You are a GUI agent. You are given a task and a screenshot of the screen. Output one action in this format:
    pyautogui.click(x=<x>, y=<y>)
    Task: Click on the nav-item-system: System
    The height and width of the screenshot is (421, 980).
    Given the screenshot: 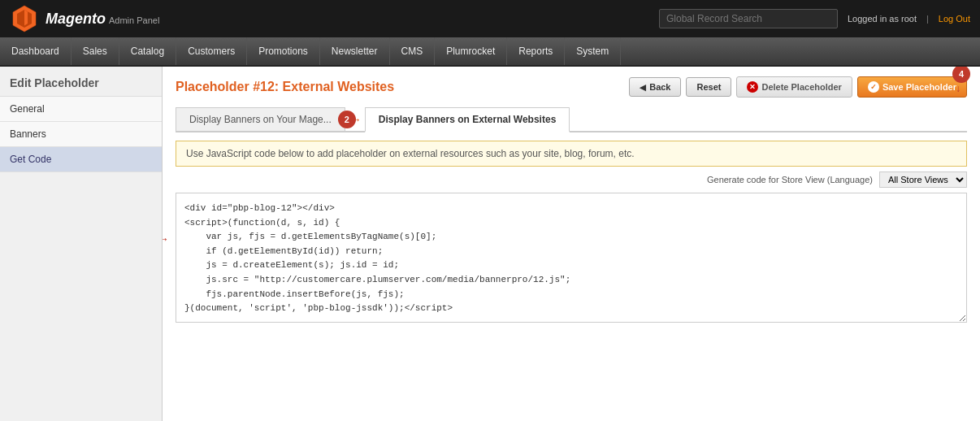 What is the action you would take?
    pyautogui.click(x=593, y=51)
    